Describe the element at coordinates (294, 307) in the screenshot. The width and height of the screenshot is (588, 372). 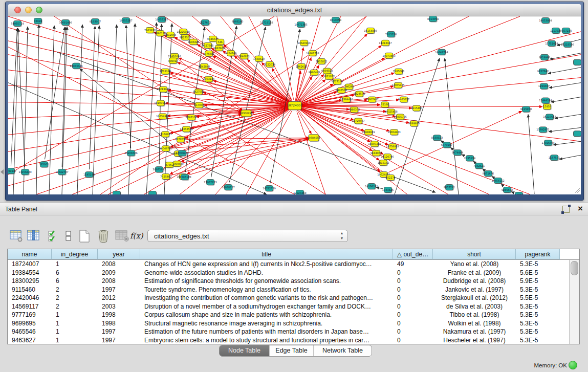
I see `table-row: 1456911722003Disruption of a novel membe…` at that location.